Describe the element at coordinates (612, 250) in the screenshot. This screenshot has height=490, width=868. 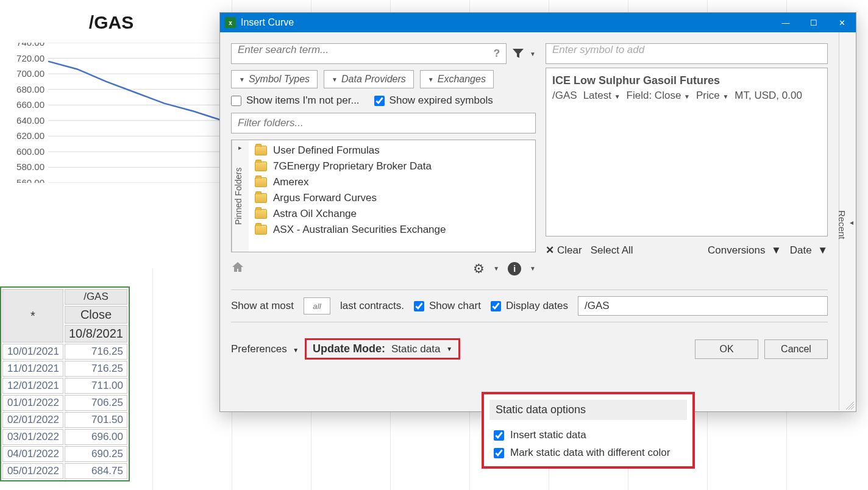
I see `select-all-button: Select All` at that location.